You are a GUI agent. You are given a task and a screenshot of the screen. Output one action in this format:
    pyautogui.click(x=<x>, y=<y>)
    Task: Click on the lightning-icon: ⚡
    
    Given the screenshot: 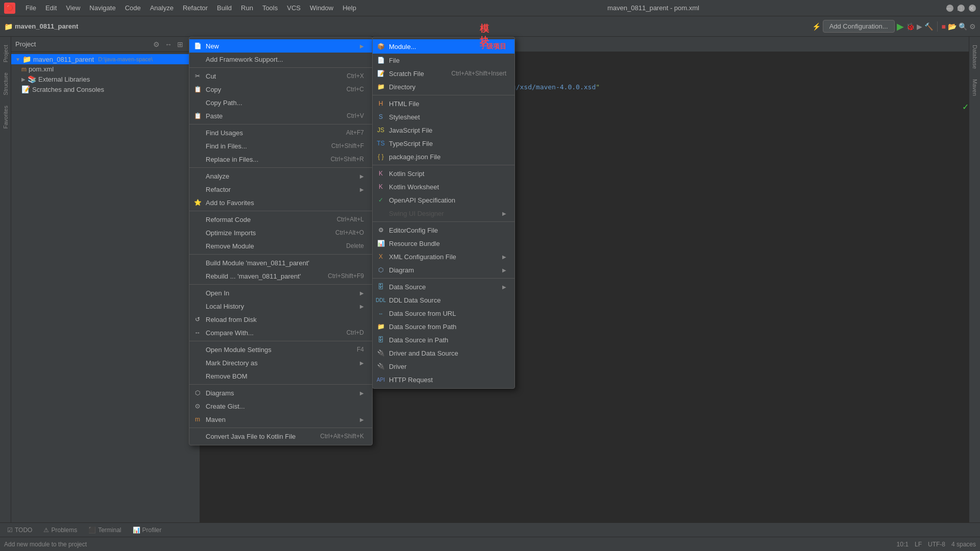 What is the action you would take?
    pyautogui.click(x=817, y=27)
    